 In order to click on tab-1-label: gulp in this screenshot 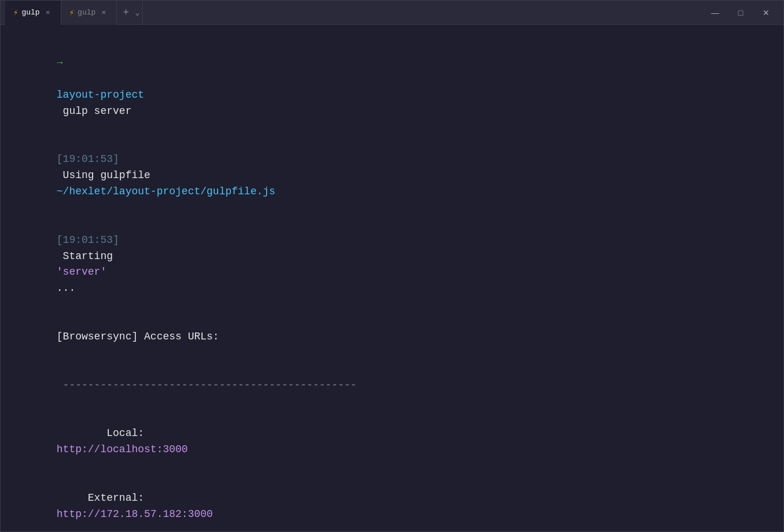, I will do `click(30, 13)`.